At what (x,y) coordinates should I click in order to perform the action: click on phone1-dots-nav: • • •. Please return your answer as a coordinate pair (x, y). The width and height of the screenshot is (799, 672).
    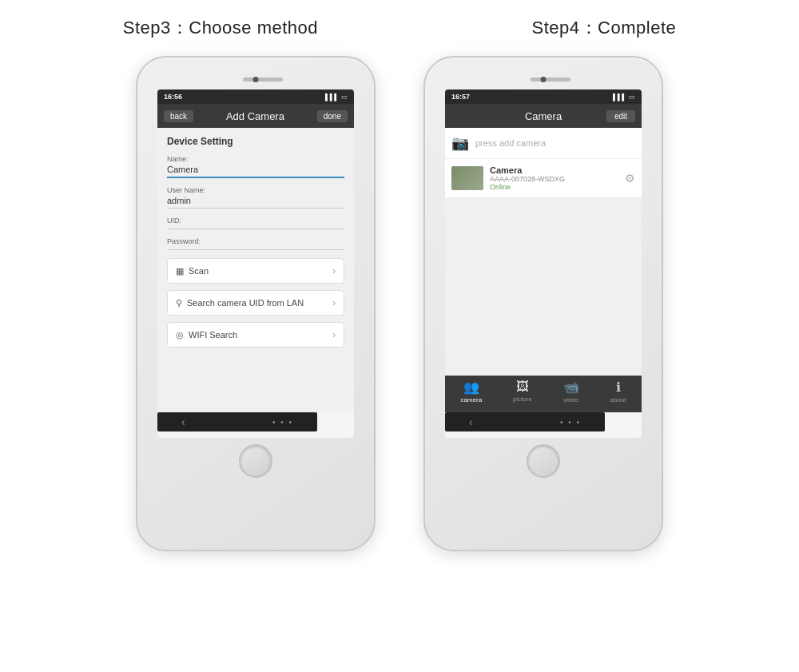
    Looking at the image, I should click on (283, 422).